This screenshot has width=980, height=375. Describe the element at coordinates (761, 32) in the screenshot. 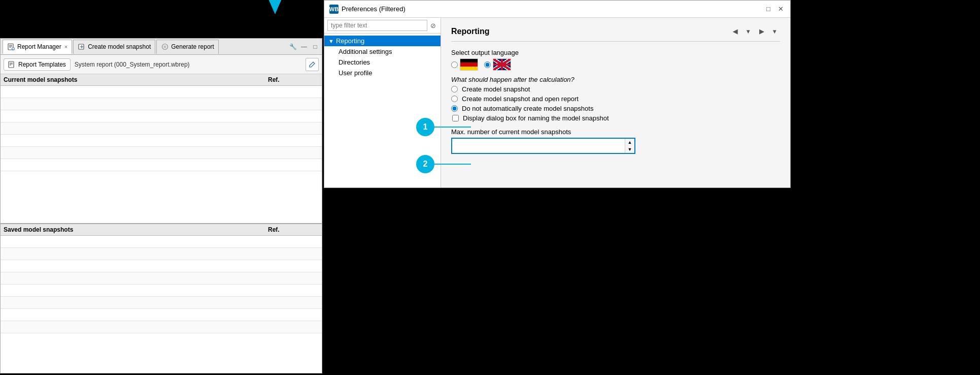

I see `nav-forward-button: ▶` at that location.